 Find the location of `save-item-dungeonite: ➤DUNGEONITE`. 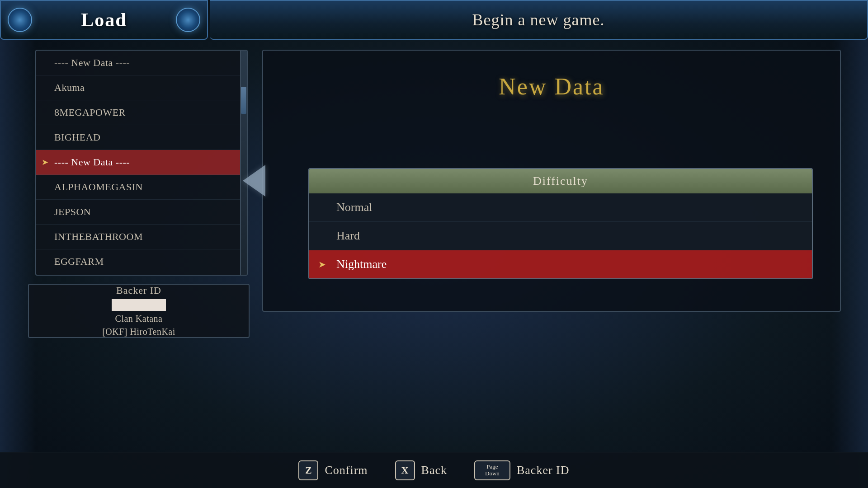

save-item-dungeonite: ➤DUNGEONITE is located at coordinates (142, 275).